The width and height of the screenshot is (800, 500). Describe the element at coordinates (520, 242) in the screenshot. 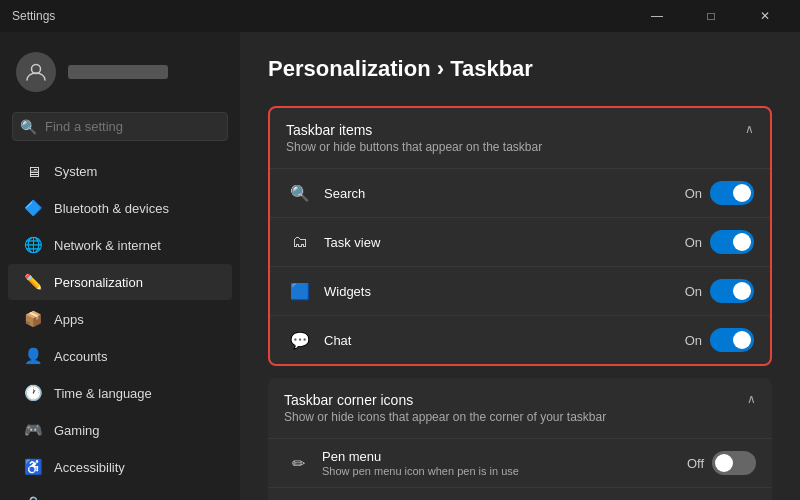

I see `taskbar-item-row-1: 🗂 Task view On` at that location.